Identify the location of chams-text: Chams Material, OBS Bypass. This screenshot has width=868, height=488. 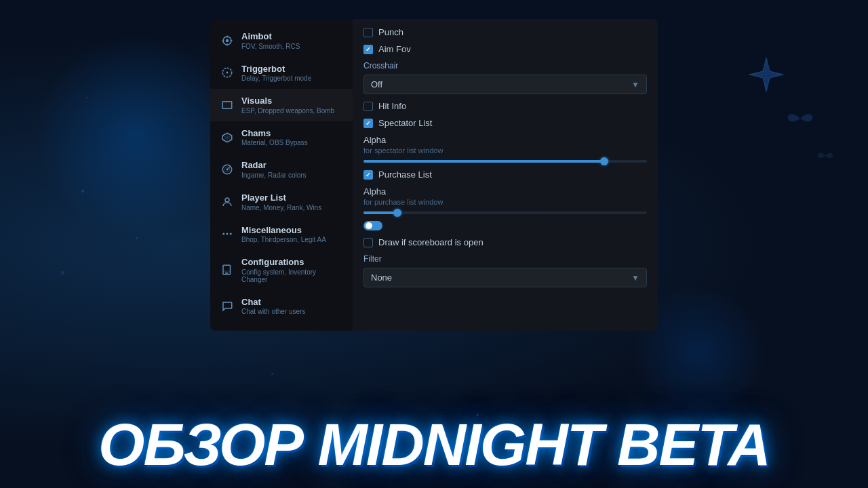
(275, 138).